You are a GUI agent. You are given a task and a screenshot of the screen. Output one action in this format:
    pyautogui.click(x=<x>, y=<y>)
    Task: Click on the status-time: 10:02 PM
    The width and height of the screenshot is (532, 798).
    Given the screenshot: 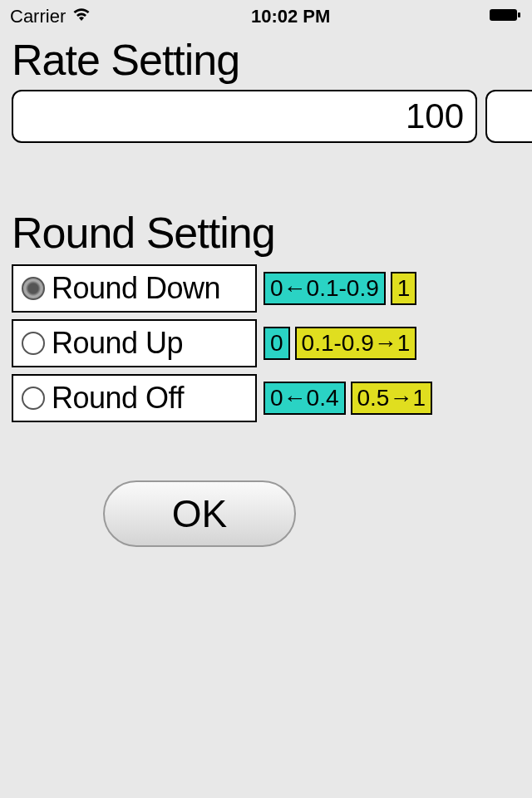 What is the action you would take?
    pyautogui.click(x=291, y=17)
    